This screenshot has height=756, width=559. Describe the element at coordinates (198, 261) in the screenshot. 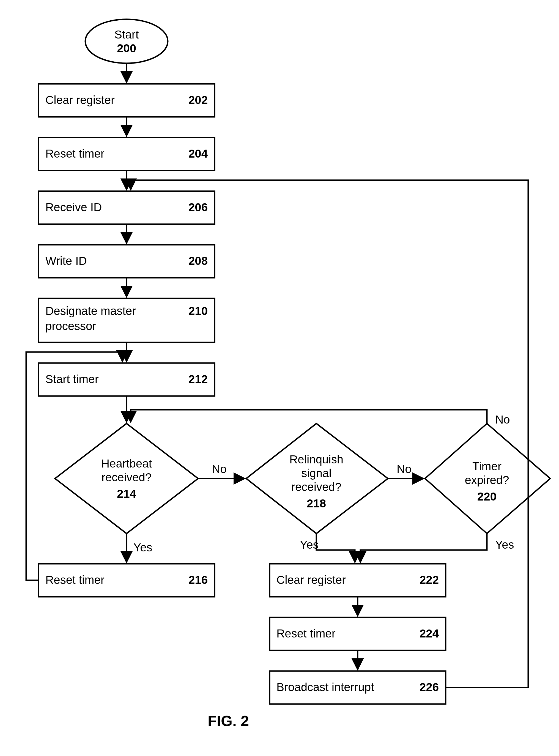

I see `node-write-id-208-num: 208` at that location.